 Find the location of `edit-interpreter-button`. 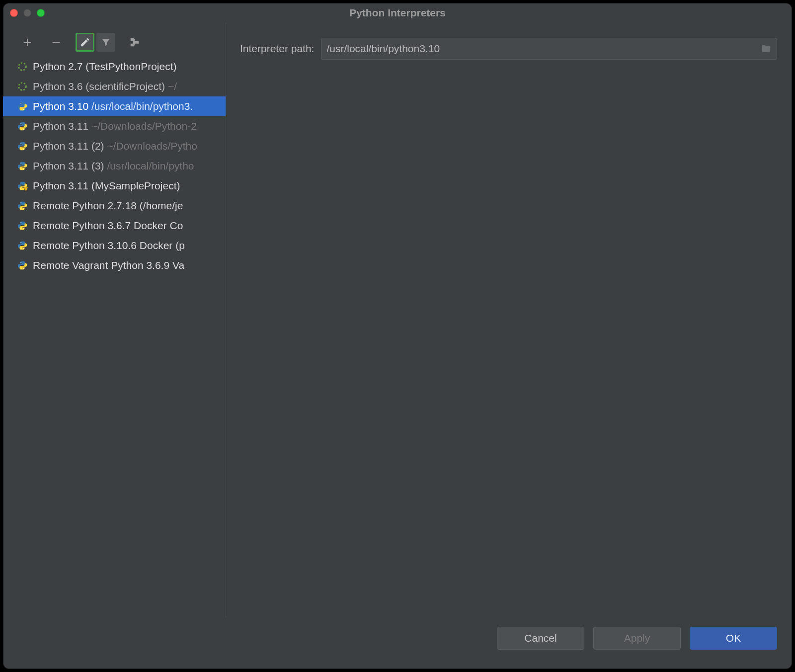

edit-interpreter-button is located at coordinates (85, 42).